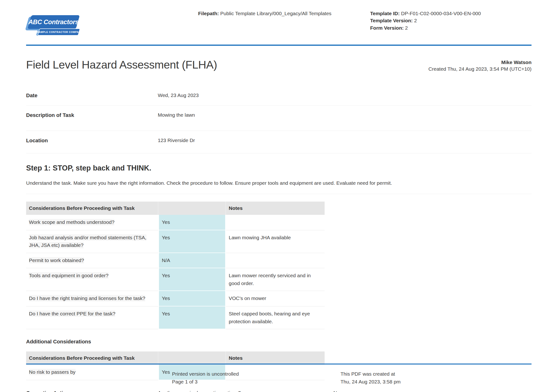 The width and height of the screenshot is (555, 392). What do you see at coordinates (279, 96) in the screenshot?
I see `info-row-date: Date Wed, 23 Aug 2023` at bounding box center [279, 96].